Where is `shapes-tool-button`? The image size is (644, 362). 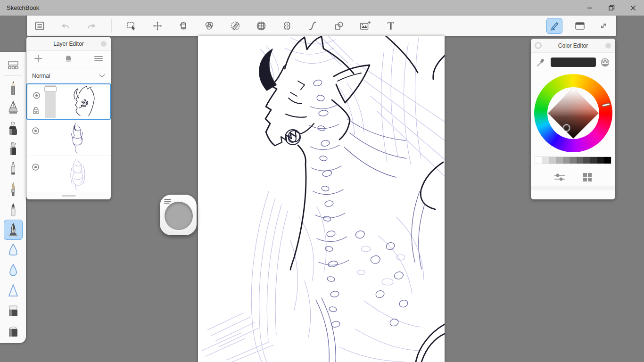 shapes-tool-button is located at coordinates (339, 26).